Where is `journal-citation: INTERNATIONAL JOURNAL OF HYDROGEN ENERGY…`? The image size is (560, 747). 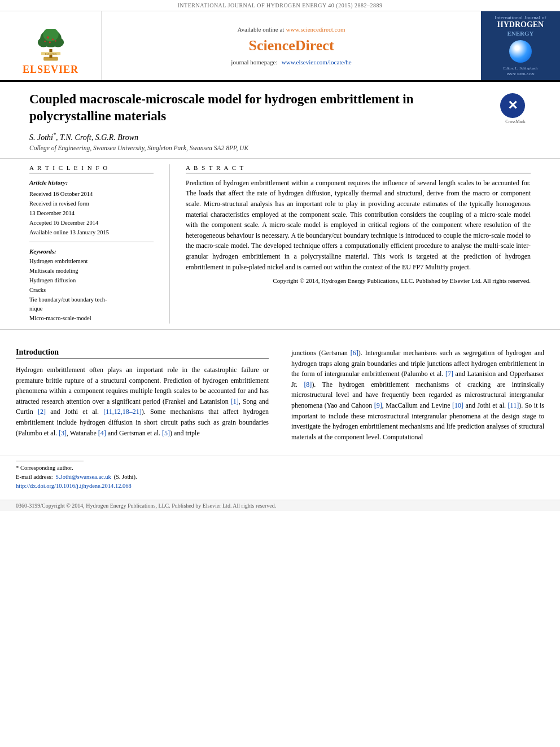
journal-citation: INTERNATIONAL JOURNAL OF HYDROGEN ENERGY… is located at coordinates (280, 6).